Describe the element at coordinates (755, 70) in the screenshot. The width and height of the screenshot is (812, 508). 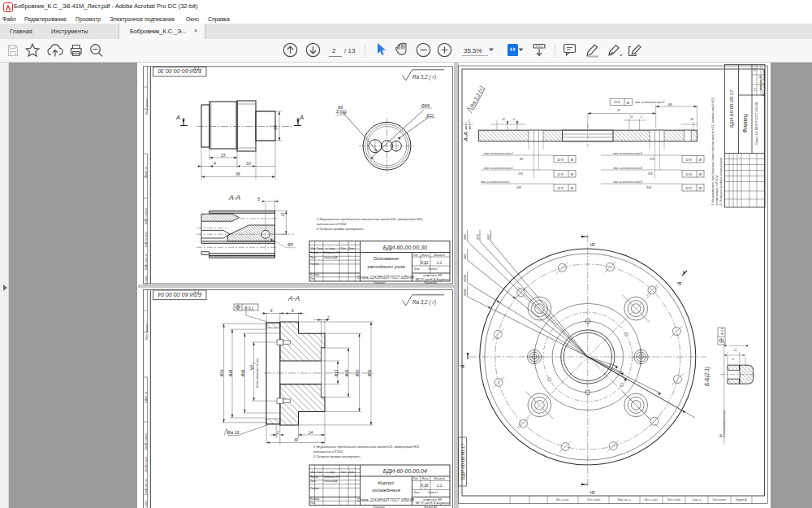
I see `svg-text: 2,5` at that location.